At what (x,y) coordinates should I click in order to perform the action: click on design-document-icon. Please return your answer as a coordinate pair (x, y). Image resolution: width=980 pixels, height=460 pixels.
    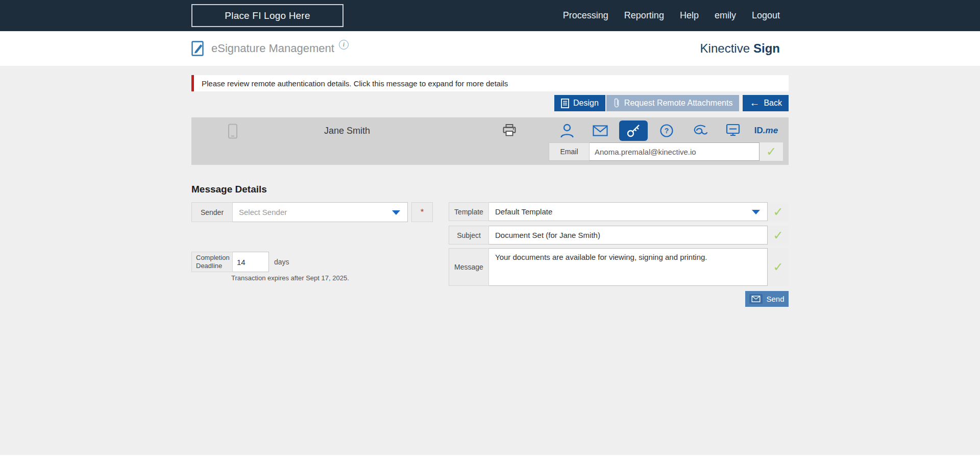
    Looking at the image, I should click on (565, 103).